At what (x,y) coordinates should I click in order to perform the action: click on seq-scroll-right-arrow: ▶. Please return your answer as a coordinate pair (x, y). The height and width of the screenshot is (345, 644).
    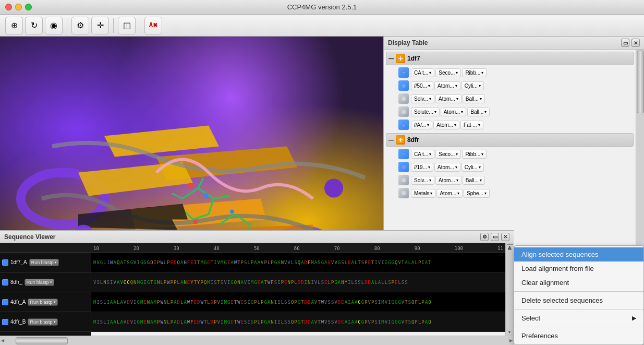
    Looking at the image, I should click on (511, 340).